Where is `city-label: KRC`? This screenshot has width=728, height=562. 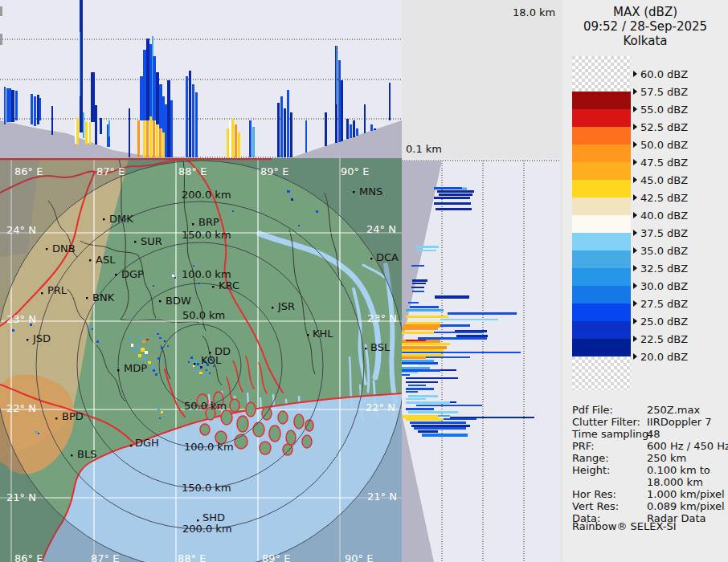 city-label: KRC is located at coordinates (229, 286).